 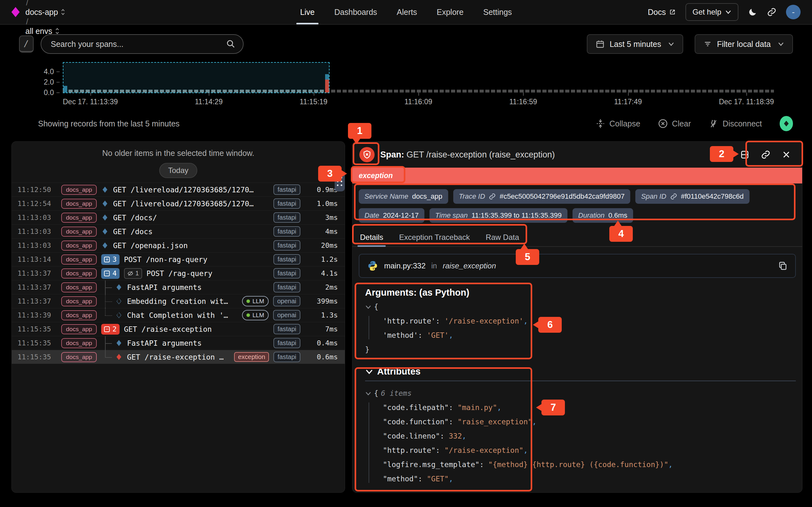 What do you see at coordinates (542, 196) in the screenshot?
I see `meta-pill-trace-id: Trace ID#c5ec5005042796e91d5db42ca9fd980…` at bounding box center [542, 196].